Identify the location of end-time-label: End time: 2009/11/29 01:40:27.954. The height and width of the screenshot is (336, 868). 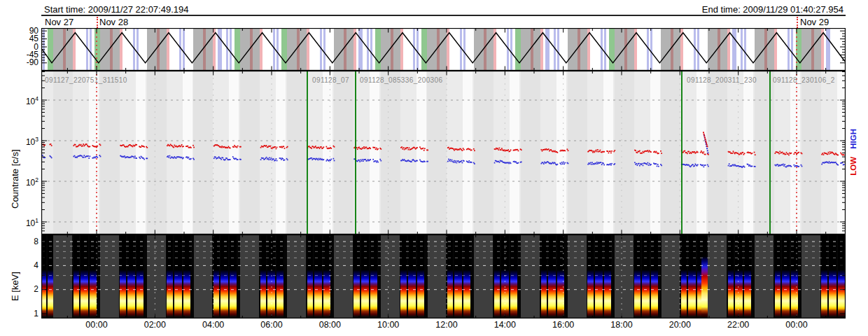
(773, 10).